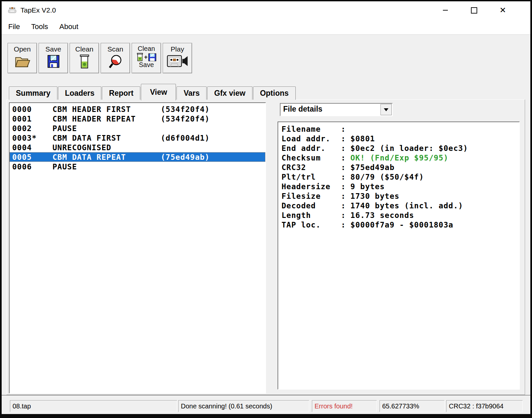 The height and width of the screenshot is (418, 532). Describe the element at coordinates (474, 10) in the screenshot. I see `maximize-button` at that location.